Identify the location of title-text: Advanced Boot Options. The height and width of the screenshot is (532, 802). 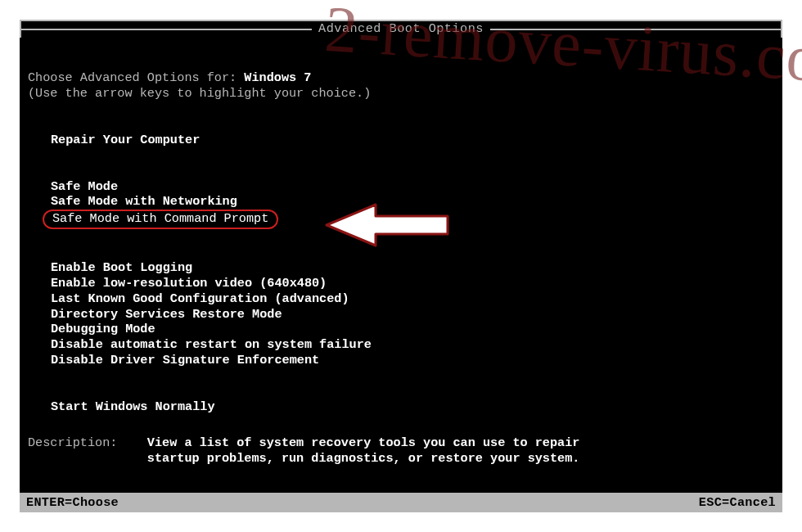
(401, 29).